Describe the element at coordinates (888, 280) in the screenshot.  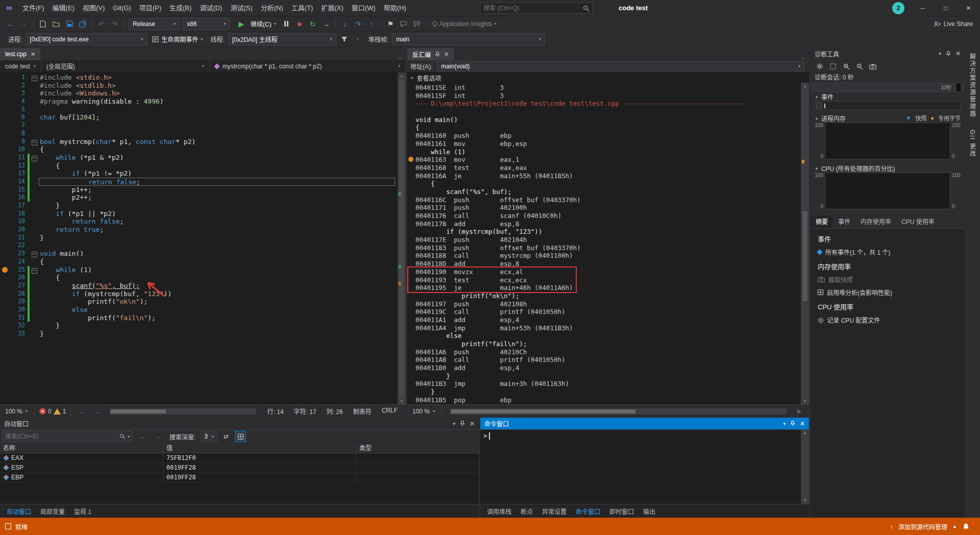
I see `take-snapshot-link: 截取快照` at that location.